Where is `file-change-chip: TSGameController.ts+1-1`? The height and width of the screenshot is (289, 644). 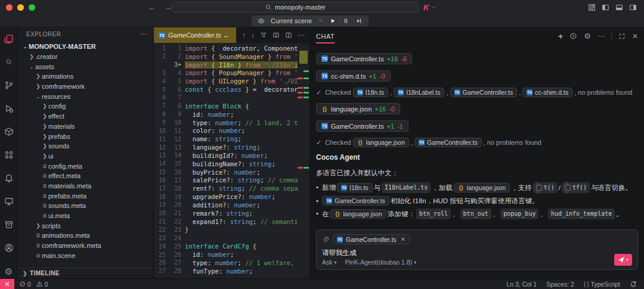
file-change-chip: TSGameController.ts+1-1 is located at coordinates (363, 126).